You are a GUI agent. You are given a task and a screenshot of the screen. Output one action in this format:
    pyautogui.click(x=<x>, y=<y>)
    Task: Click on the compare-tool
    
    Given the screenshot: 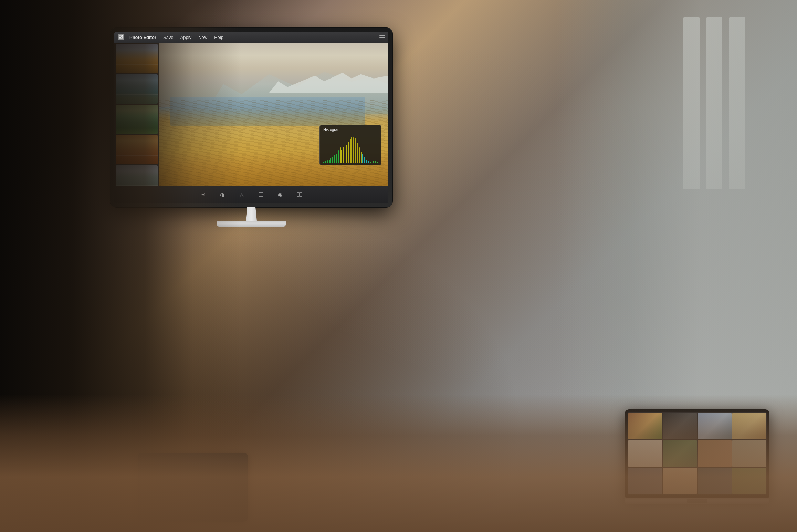 What is the action you would take?
    pyautogui.click(x=300, y=195)
    